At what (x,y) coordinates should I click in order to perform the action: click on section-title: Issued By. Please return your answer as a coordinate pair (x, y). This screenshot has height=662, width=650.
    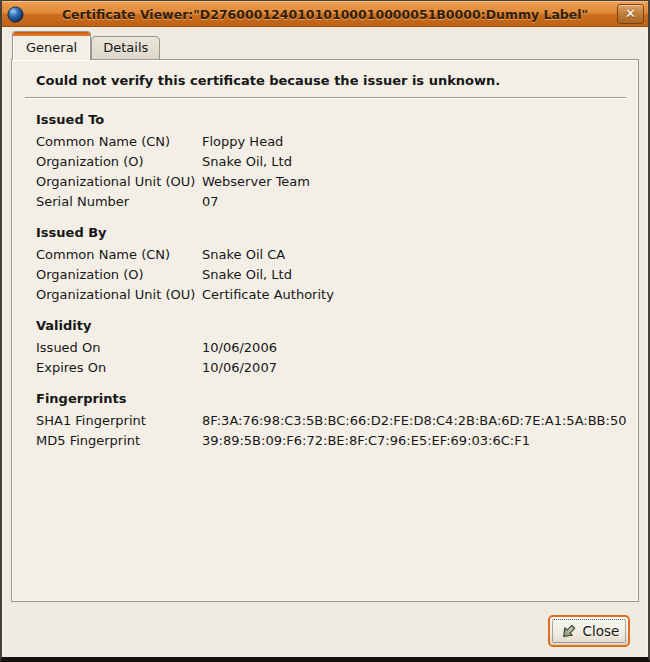
    Looking at the image, I should click on (331, 232).